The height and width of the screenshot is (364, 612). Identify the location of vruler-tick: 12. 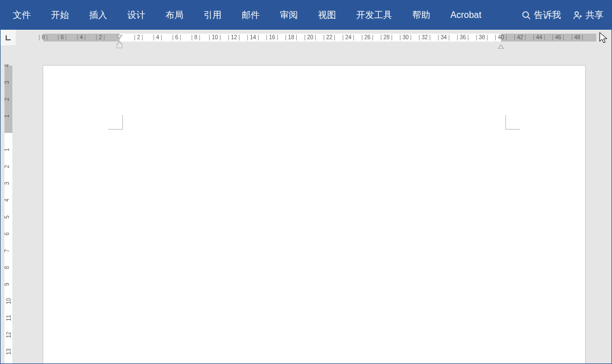
(9, 334).